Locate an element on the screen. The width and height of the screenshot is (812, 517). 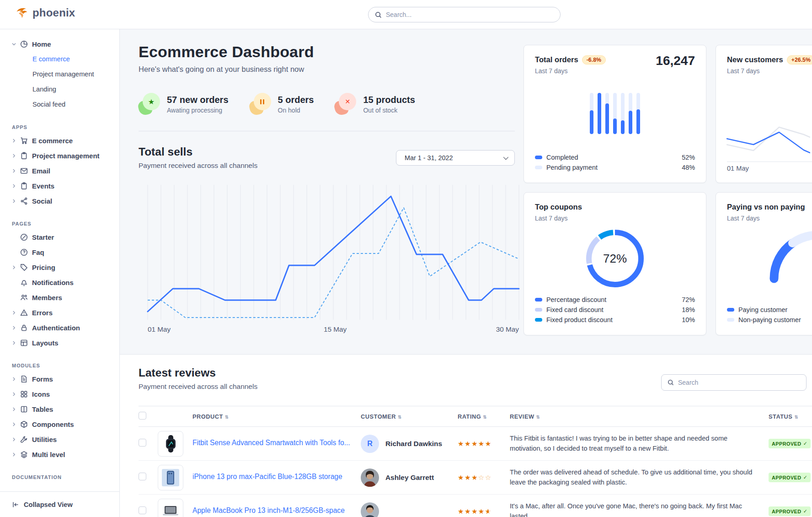
layout-icon is located at coordinates (24, 343).